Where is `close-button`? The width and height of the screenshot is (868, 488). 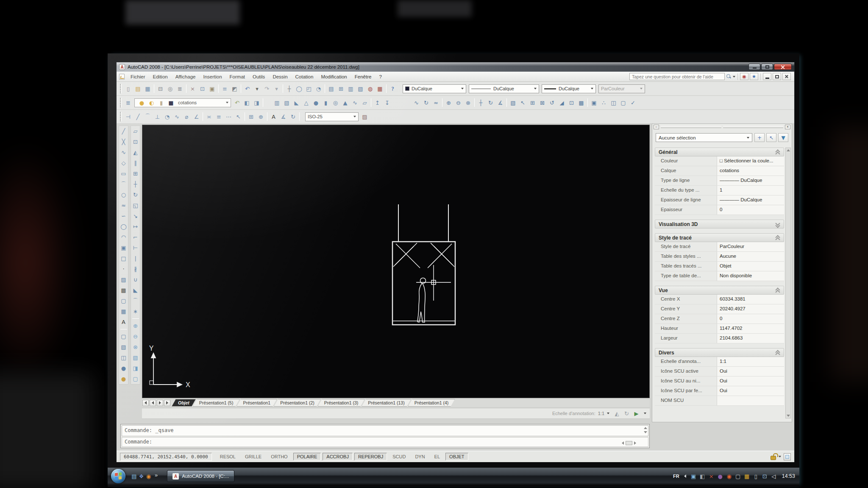 close-button is located at coordinates (783, 67).